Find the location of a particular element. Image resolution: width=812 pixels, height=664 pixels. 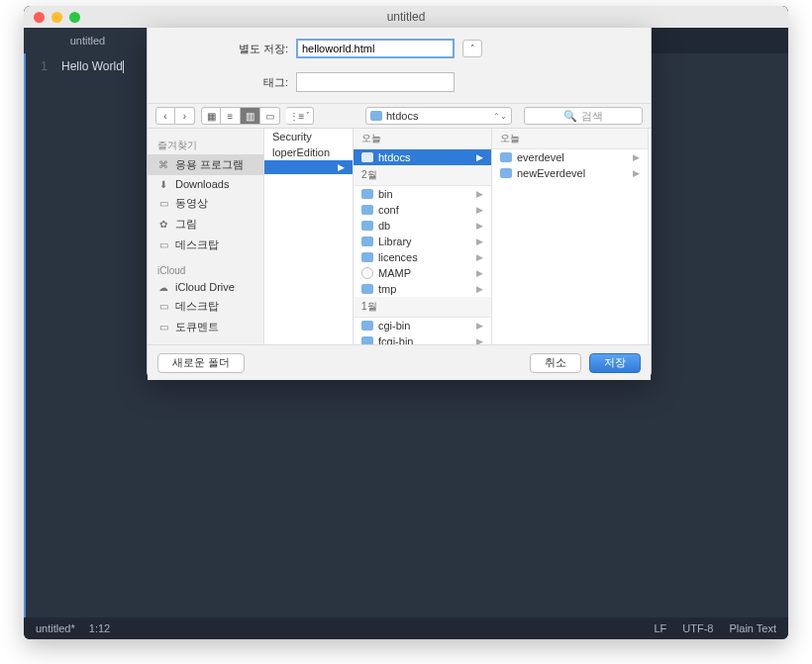

file-entry-label: fcgi-bin is located at coordinates (396, 340).